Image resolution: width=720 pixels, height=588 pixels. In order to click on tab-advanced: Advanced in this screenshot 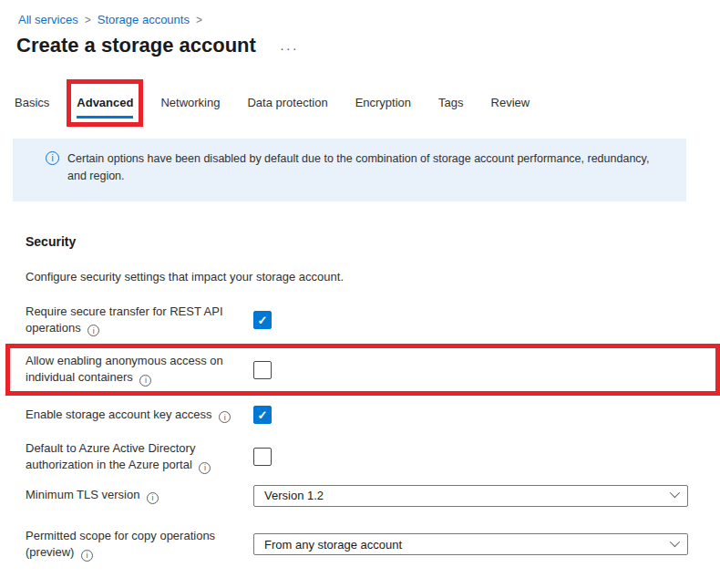, I will do `click(105, 104)`.